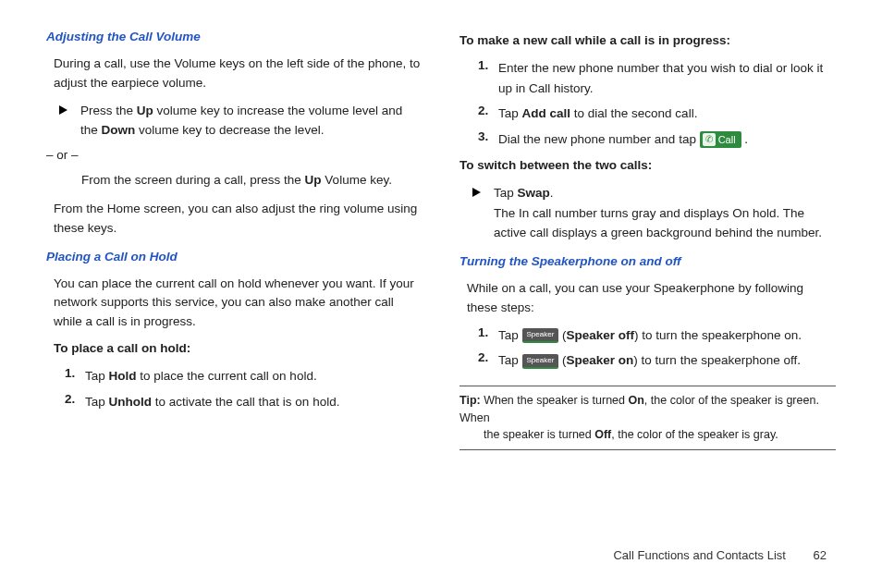  Describe the element at coordinates (647, 263) in the screenshot. I see `section-title-speakerphone: Turning the Speakerphone on and off` at that location.